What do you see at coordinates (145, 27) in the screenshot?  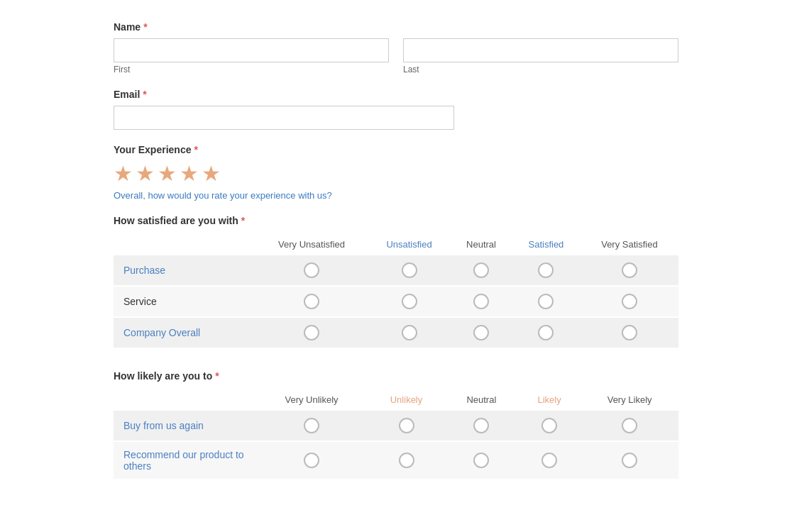 I see `name-required-star: *` at bounding box center [145, 27].